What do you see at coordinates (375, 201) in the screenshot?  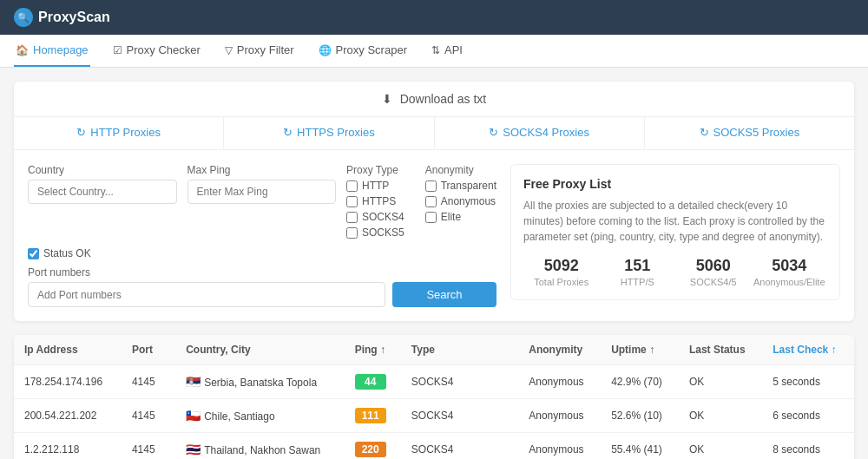 I see `checkbox-https: HTTPS` at bounding box center [375, 201].